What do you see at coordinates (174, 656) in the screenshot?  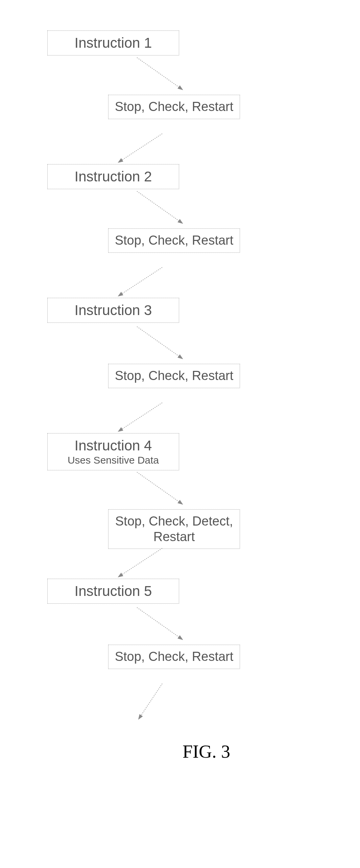 I see `check-5-label: Stop, Check, Restart` at bounding box center [174, 656].